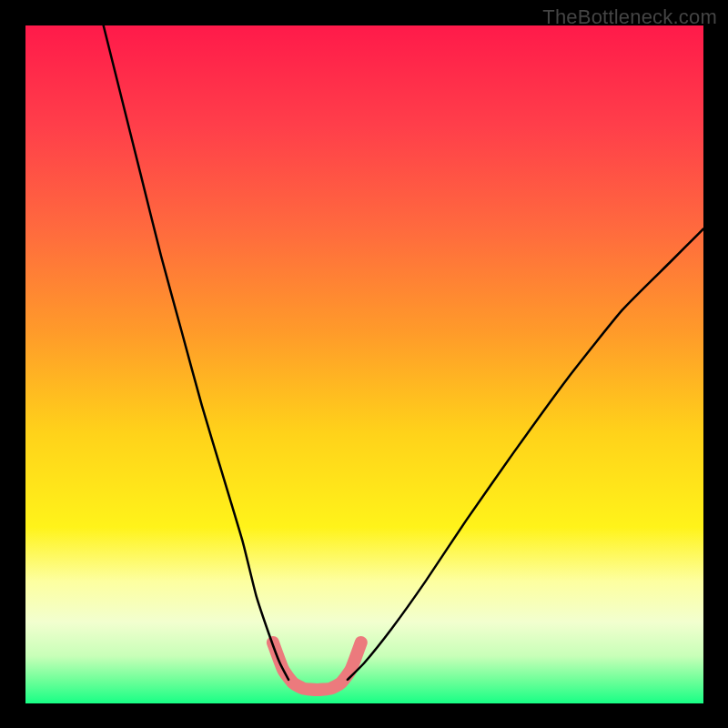 This screenshot has height=728, width=728. I want to click on watermark-text: TheBottleneck.com, so click(630, 17).